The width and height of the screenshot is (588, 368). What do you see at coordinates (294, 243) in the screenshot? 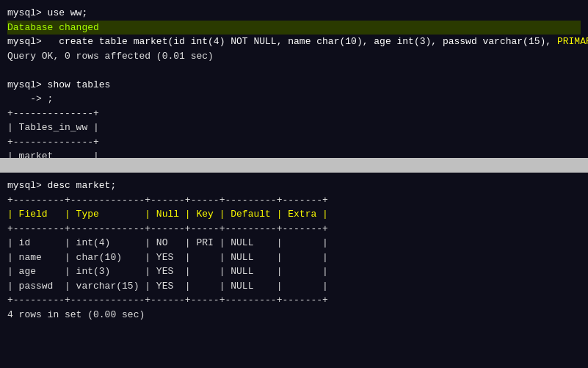
I see `line-desc-id: | id | int(4) | NO | PRI | NULL | |` at bounding box center [294, 243].